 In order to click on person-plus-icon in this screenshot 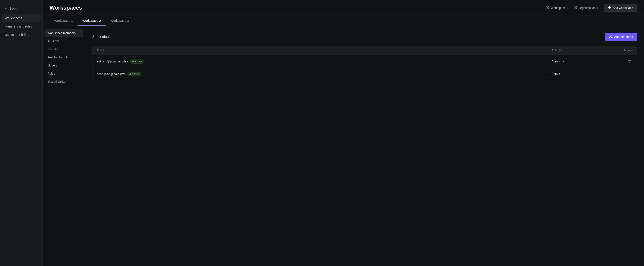, I will do `click(611, 37)`.